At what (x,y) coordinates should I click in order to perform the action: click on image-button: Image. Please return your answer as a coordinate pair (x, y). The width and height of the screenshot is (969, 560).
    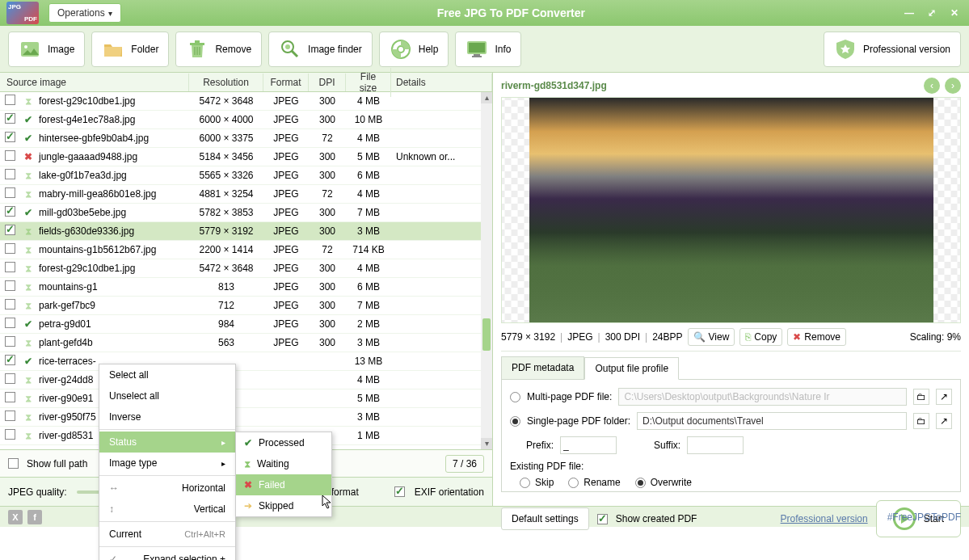
    Looking at the image, I should click on (47, 49).